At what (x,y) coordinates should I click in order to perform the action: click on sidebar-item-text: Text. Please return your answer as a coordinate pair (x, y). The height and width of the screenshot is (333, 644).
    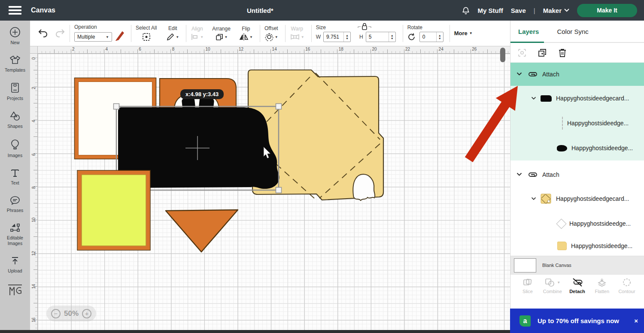
    Looking at the image, I should click on (15, 177).